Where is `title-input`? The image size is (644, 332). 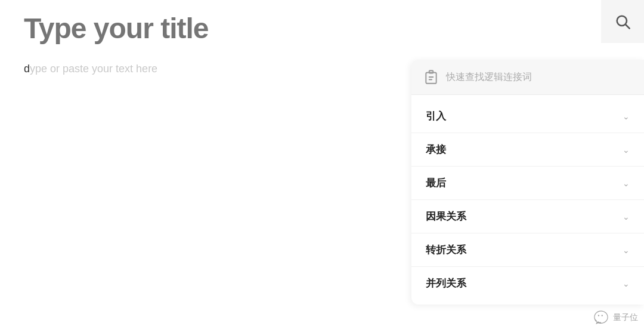 title-input is located at coordinates (203, 29).